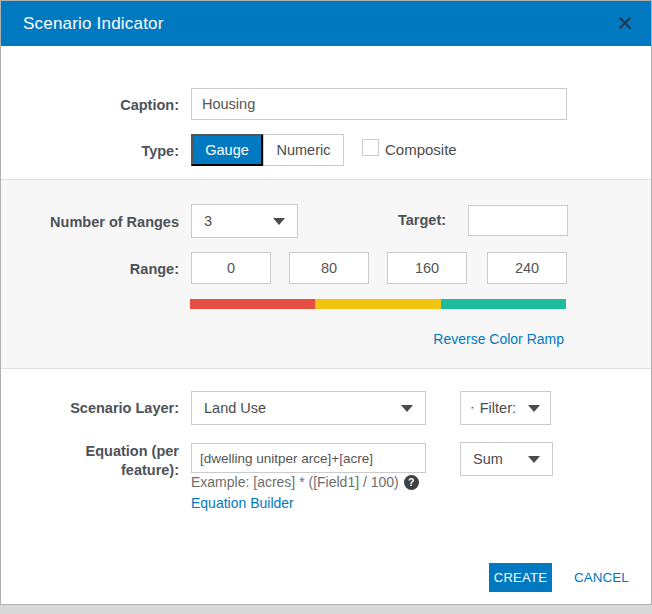 The width and height of the screenshot is (652, 614). What do you see at coordinates (100, 270) in the screenshot?
I see `range-label: Range:` at bounding box center [100, 270].